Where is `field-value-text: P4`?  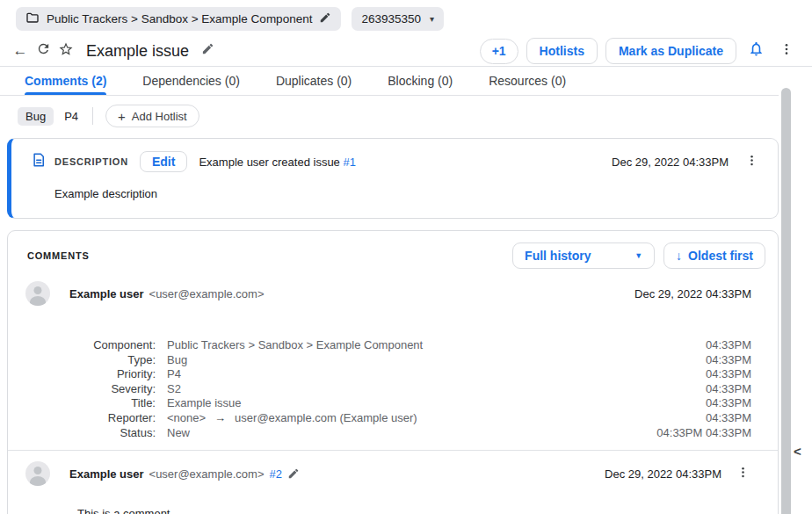 field-value-text: P4 is located at coordinates (174, 374).